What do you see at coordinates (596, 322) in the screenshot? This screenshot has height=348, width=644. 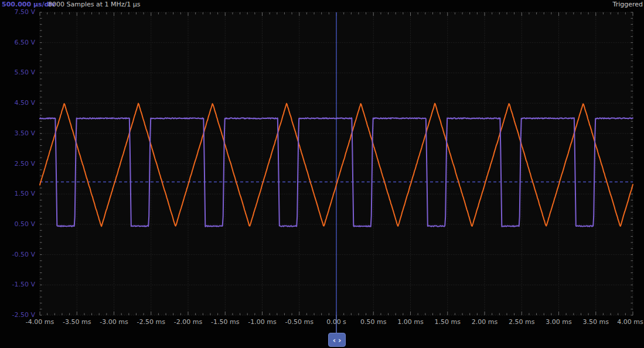 I see `x-axis-label: 3.50 ms` at bounding box center [596, 322].